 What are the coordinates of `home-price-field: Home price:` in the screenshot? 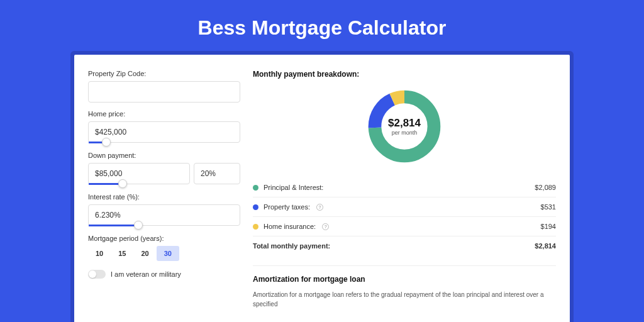 It's located at (164, 127).